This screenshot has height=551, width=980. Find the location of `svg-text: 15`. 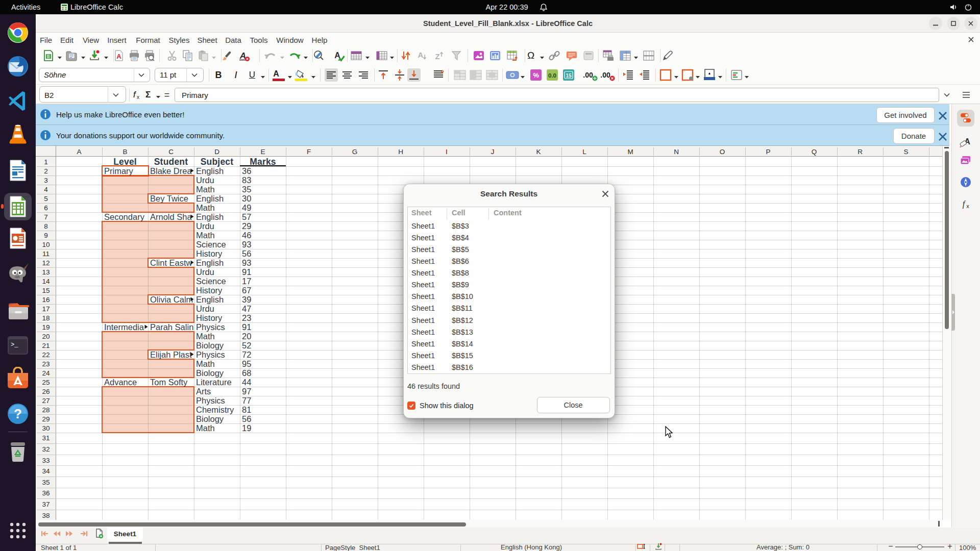

svg-text: 15 is located at coordinates (569, 76).